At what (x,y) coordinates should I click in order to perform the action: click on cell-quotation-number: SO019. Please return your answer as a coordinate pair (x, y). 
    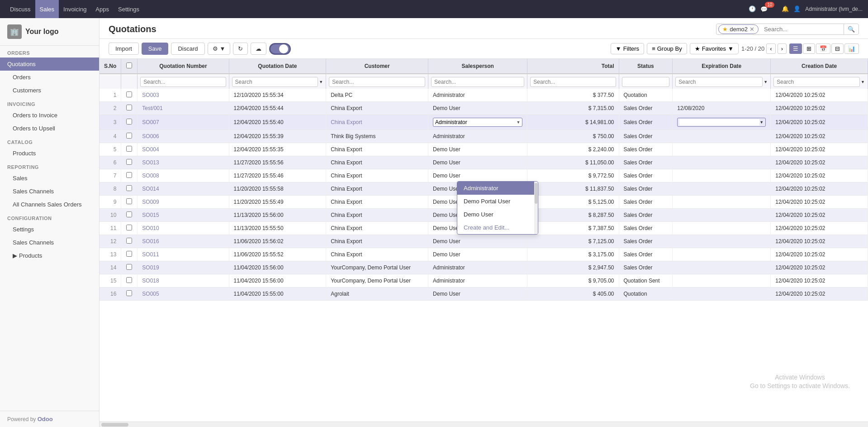
    Looking at the image, I should click on (183, 268).